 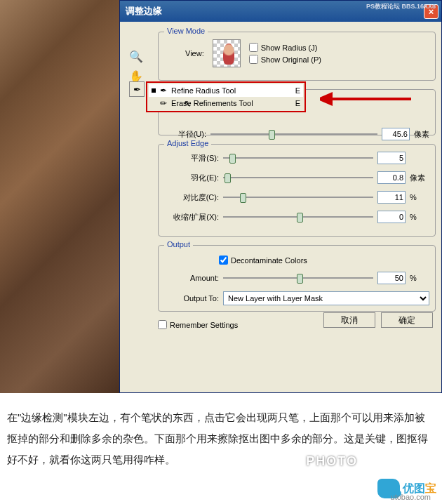 What do you see at coordinates (285, 59) in the screenshot?
I see `show-original-checkbox: Show Original (P)` at bounding box center [285, 59].